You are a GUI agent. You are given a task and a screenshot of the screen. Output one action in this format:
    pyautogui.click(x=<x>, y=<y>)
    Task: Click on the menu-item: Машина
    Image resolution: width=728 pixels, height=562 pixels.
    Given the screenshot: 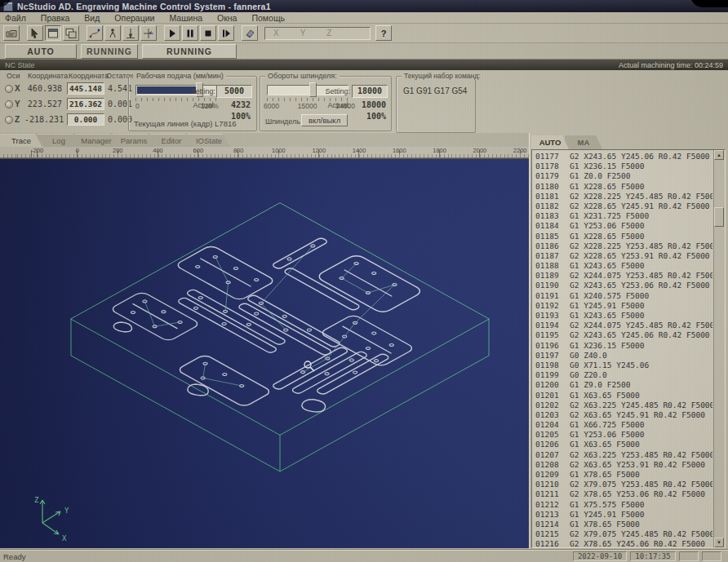 What is the action you would take?
    pyautogui.click(x=186, y=18)
    